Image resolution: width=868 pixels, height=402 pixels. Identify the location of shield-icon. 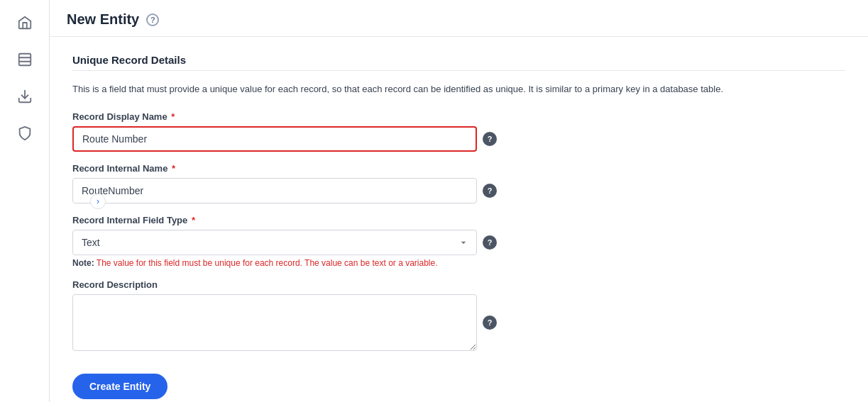
(25, 133).